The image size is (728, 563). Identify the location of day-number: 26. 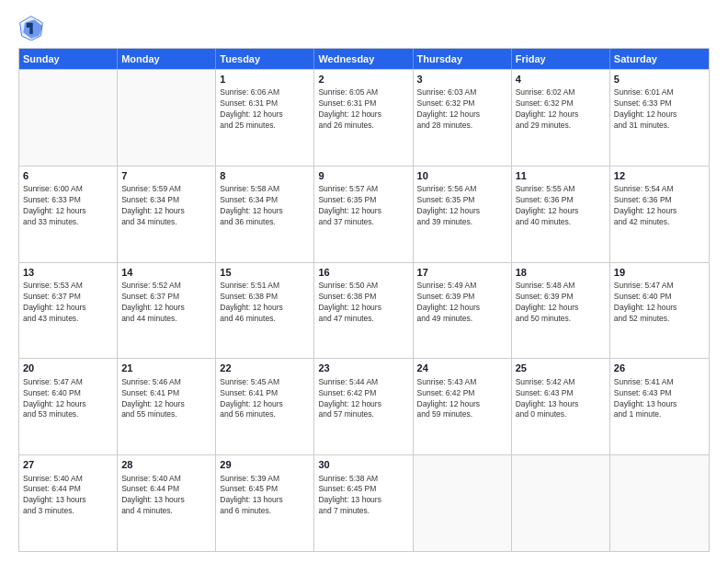
(660, 368).